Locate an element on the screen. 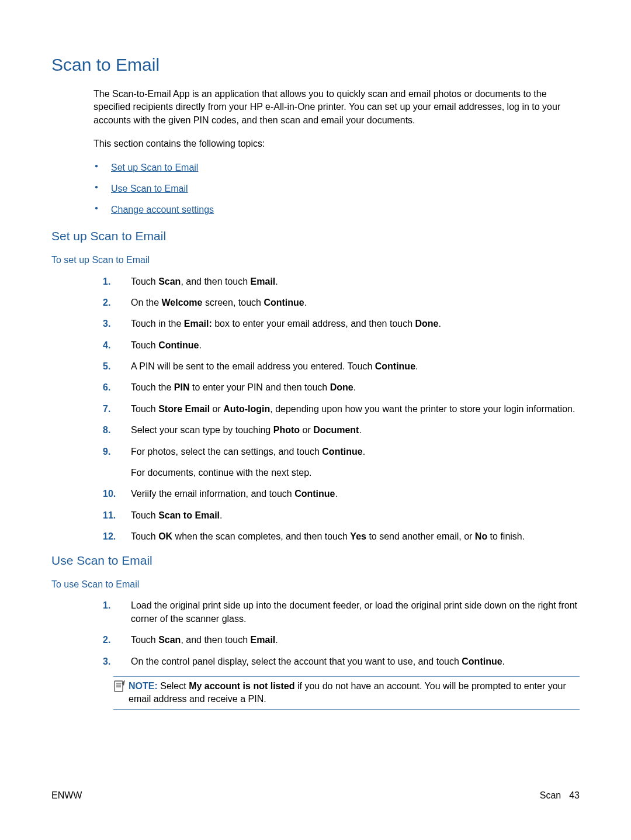  use-steps: 1. Load the original print side up into … is located at coordinates (337, 634).